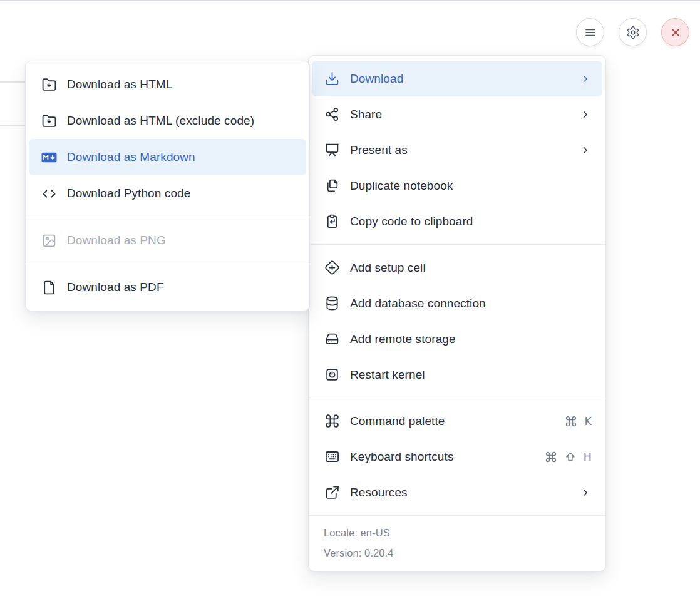  I want to click on markdown-icon, so click(49, 157).